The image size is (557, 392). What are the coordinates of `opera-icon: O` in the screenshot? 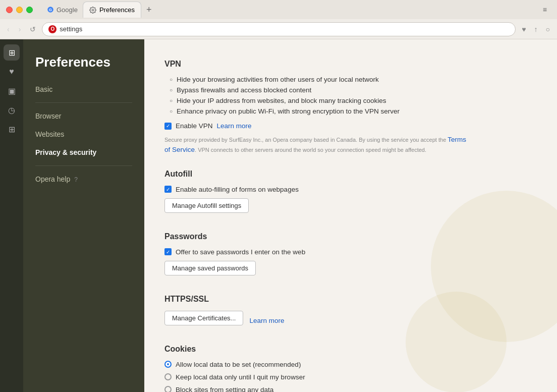 It's located at (52, 29).